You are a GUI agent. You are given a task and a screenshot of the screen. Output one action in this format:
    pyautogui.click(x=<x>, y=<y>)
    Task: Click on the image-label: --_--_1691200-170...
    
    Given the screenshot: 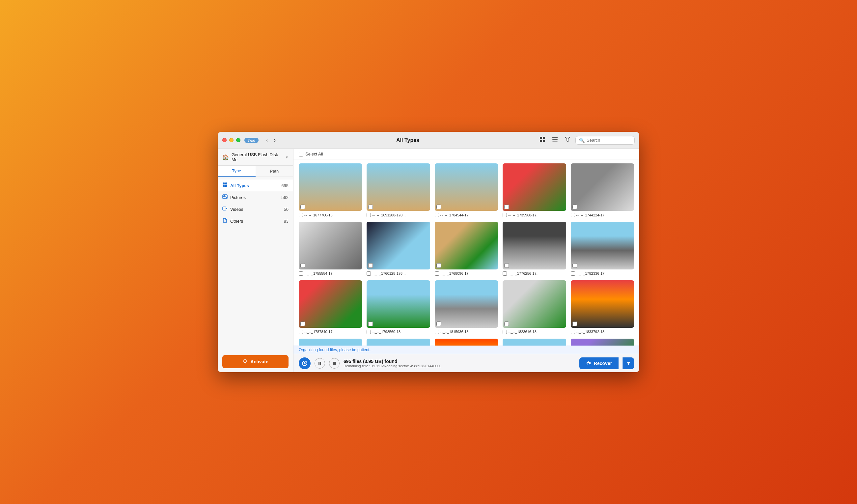 What is the action you would take?
    pyautogui.click(x=398, y=215)
    